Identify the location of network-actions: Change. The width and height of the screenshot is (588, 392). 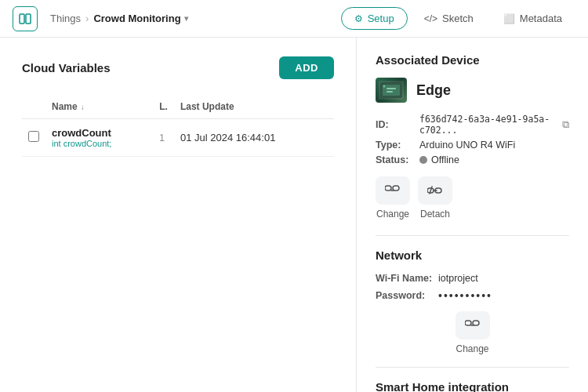
(472, 332).